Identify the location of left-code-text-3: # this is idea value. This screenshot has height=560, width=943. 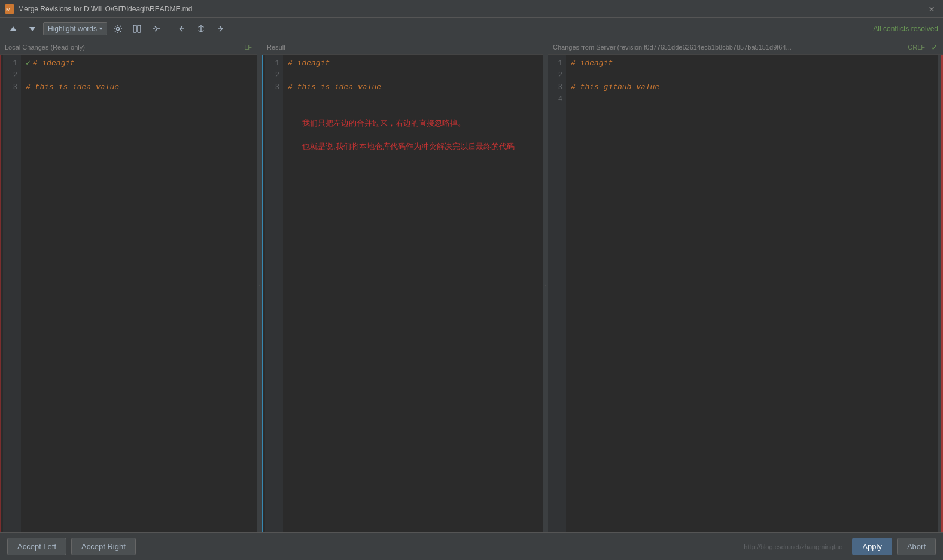
(72, 87).